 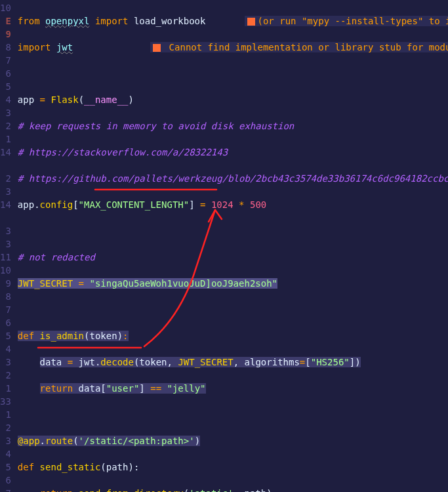 I want to click on module-jwt: jwt, so click(x=64, y=47).